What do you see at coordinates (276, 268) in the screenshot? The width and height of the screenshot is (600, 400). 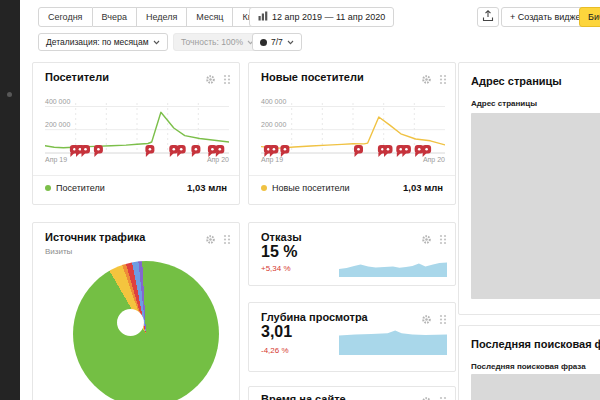 I see `kpi-delta: +5,34 %` at bounding box center [276, 268].